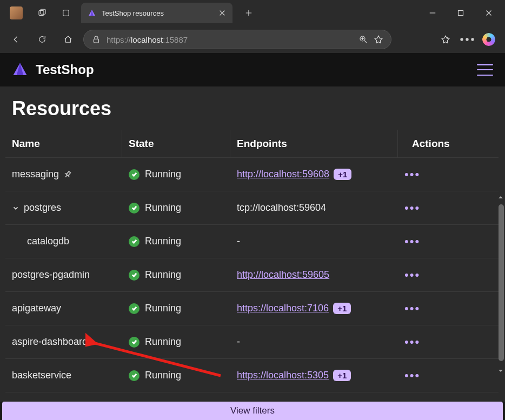 Image resolution: width=505 pixels, height=420 pixels. What do you see at coordinates (252, 39) in the screenshot?
I see `browser-toolbar: https://localhost:15887` at bounding box center [252, 39].